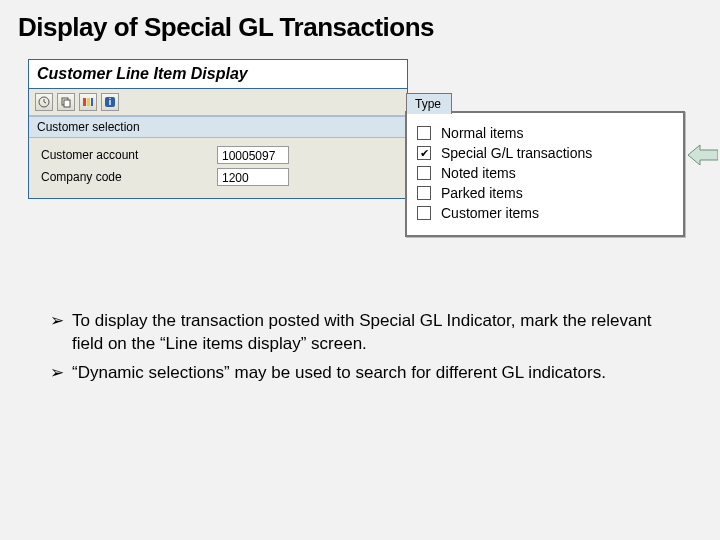 This screenshot has height=540, width=720. What do you see at coordinates (66, 102) in the screenshot?
I see `copy-icon` at bounding box center [66, 102].